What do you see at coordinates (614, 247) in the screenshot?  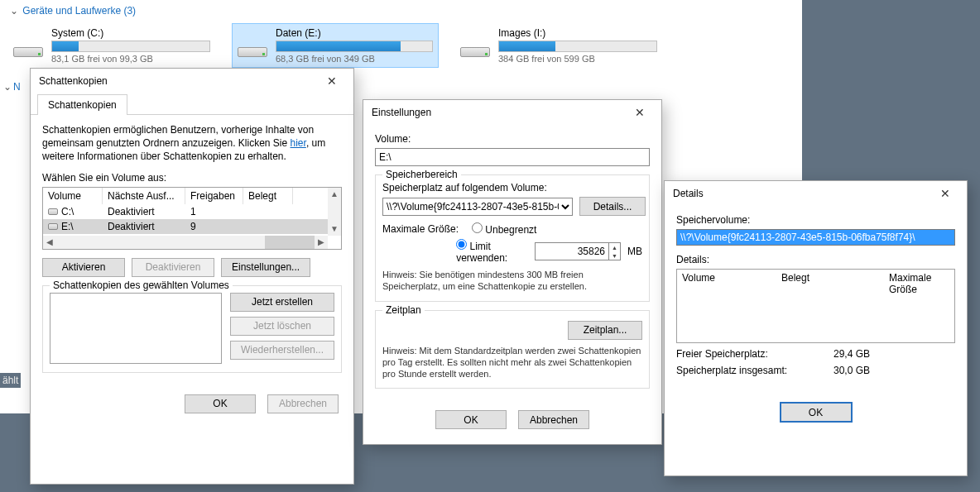 I see `spin-up-icon: ▲` at bounding box center [614, 247].